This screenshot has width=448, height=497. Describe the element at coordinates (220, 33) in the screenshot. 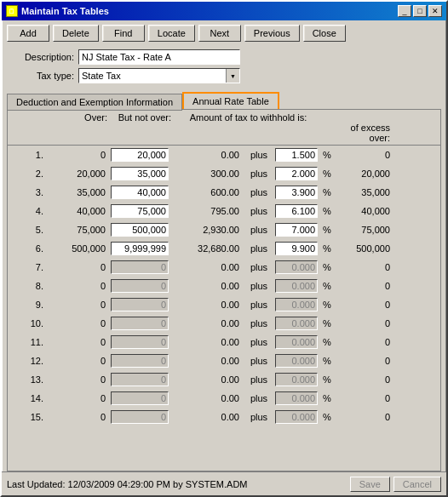

I see `next-button: Next` at that location.